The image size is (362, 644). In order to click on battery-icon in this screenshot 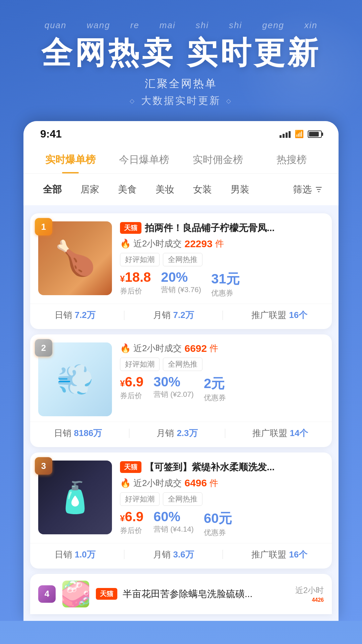, I will do `click(315, 134)`.